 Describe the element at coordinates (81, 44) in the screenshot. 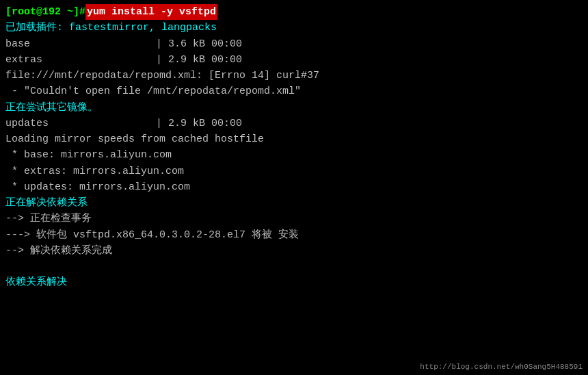

I see `repo-name-base: base` at that location.